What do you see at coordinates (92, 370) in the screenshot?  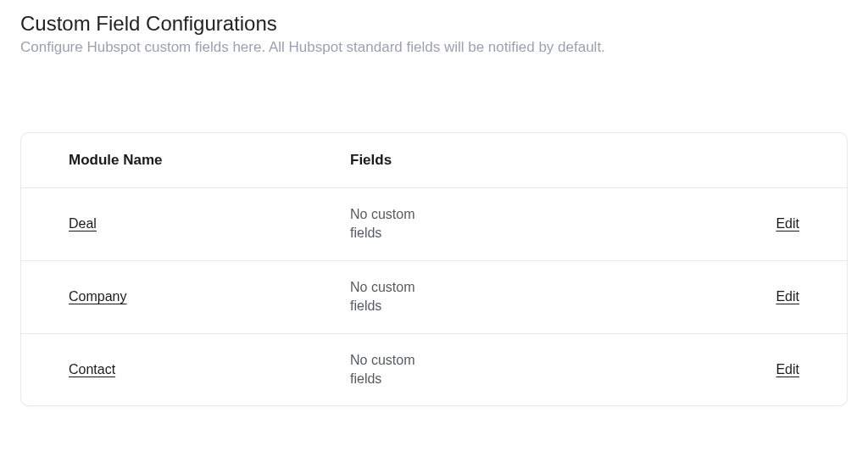 I see `module-link-contact: Contact` at bounding box center [92, 370].